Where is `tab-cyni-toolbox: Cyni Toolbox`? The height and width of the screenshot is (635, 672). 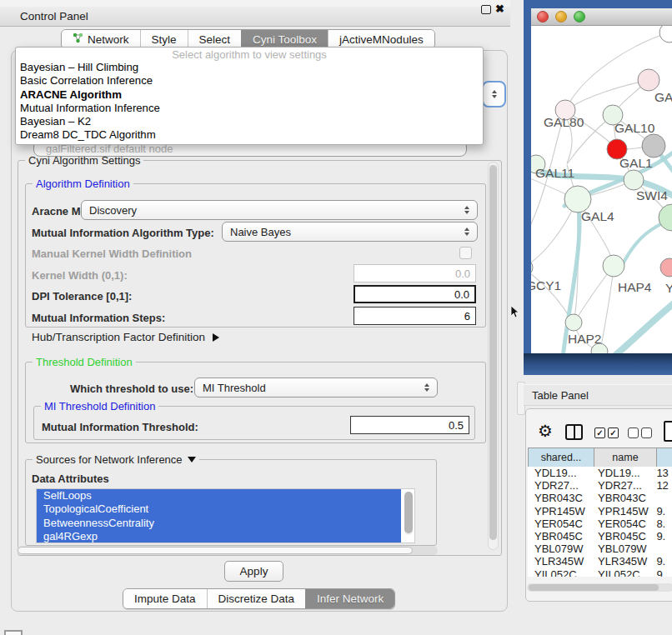
tab-cyni-toolbox: Cyni Toolbox is located at coordinates (284, 39).